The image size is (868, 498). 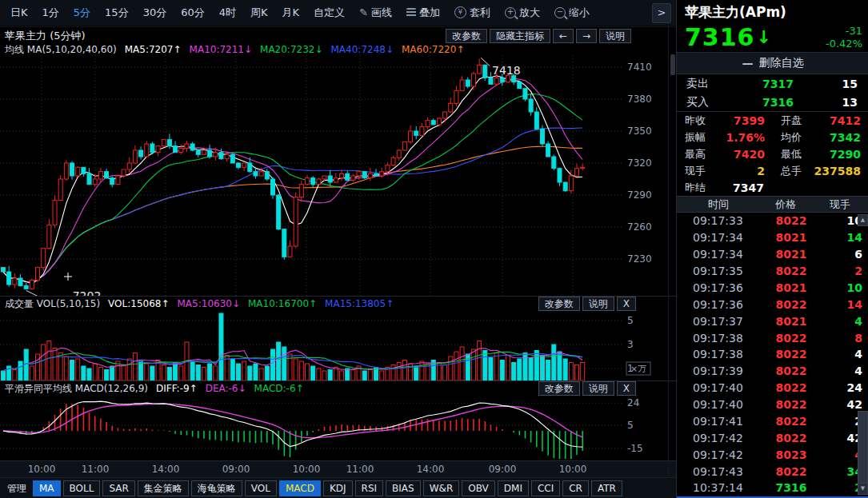 I want to click on toolbar-item-label: 月K, so click(x=291, y=13).